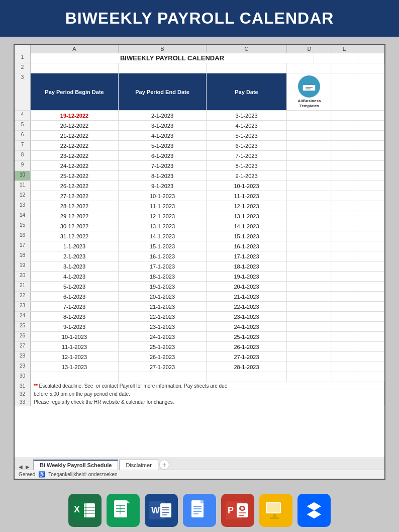 This screenshot has width=399, height=532. Describe the element at coordinates (163, 49) in the screenshot. I see `col-letter-b: B` at that location.